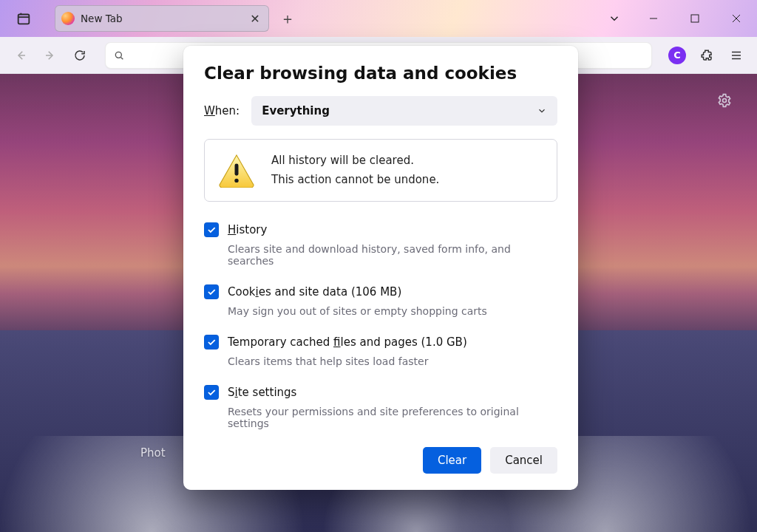 The image size is (757, 532). What do you see at coordinates (393, 361) in the screenshot?
I see `option-description: Clears items that help sites load faster` at bounding box center [393, 361].